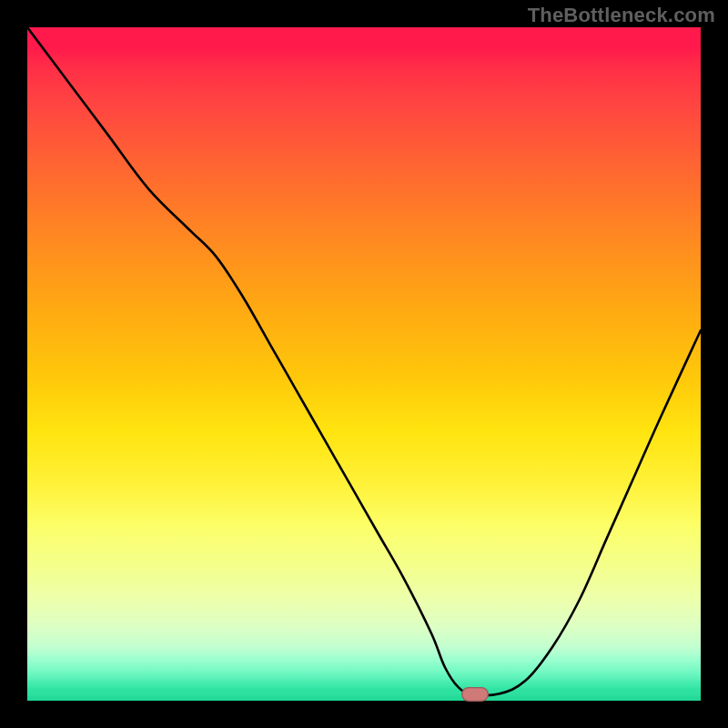 Image resolution: width=728 pixels, height=728 pixels. Describe the element at coordinates (475, 694) in the screenshot. I see `optimal-point-marker` at that location.